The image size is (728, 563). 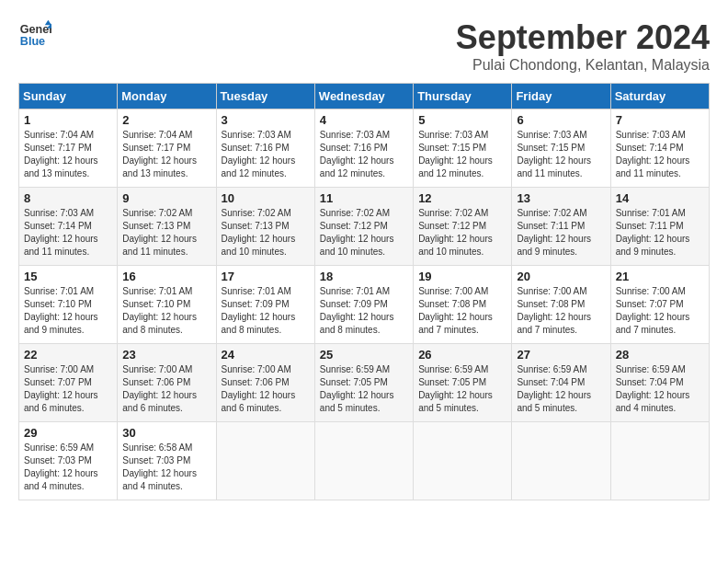 What do you see at coordinates (364, 355) in the screenshot?
I see `day-number: 25` at bounding box center [364, 355].